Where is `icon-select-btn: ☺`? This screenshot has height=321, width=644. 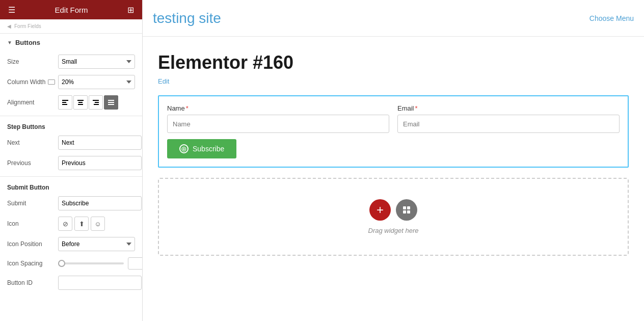
icon-select-btn: ☺ is located at coordinates (98, 224).